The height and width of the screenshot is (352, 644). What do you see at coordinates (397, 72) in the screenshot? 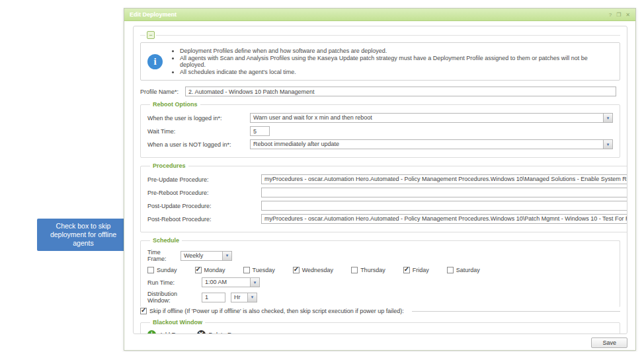
I see `info-bullet: All schedules indicate the agent's local…` at bounding box center [397, 72].